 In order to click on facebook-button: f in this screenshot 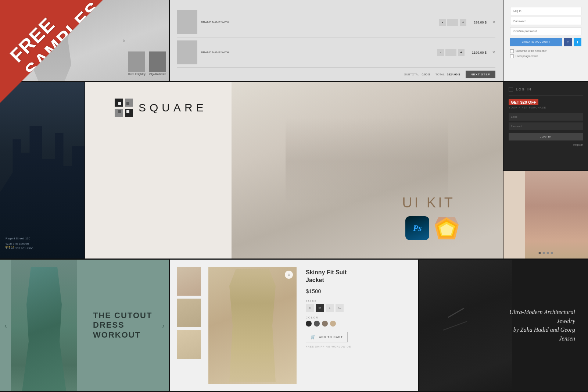, I will do `click(568, 42)`.